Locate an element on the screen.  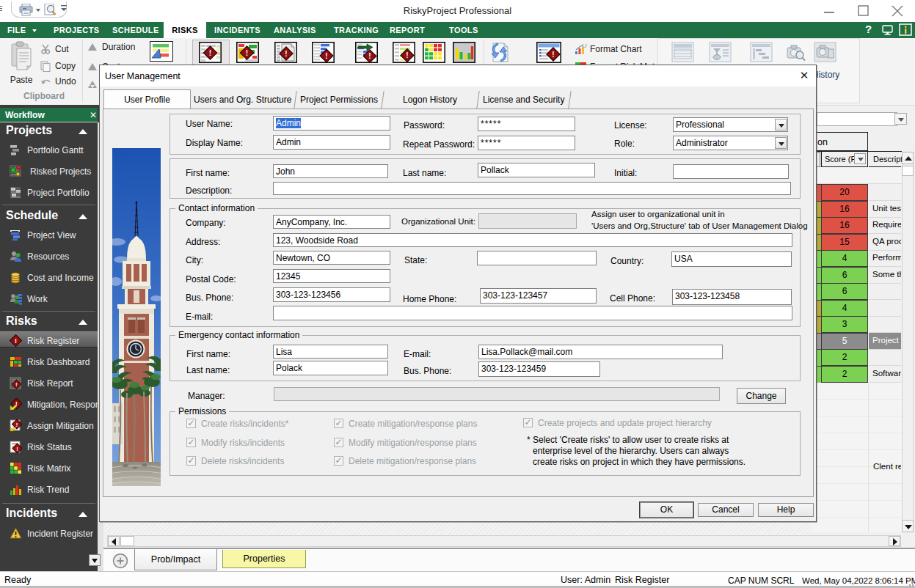
gantt-report-button is located at coordinates (762, 53).